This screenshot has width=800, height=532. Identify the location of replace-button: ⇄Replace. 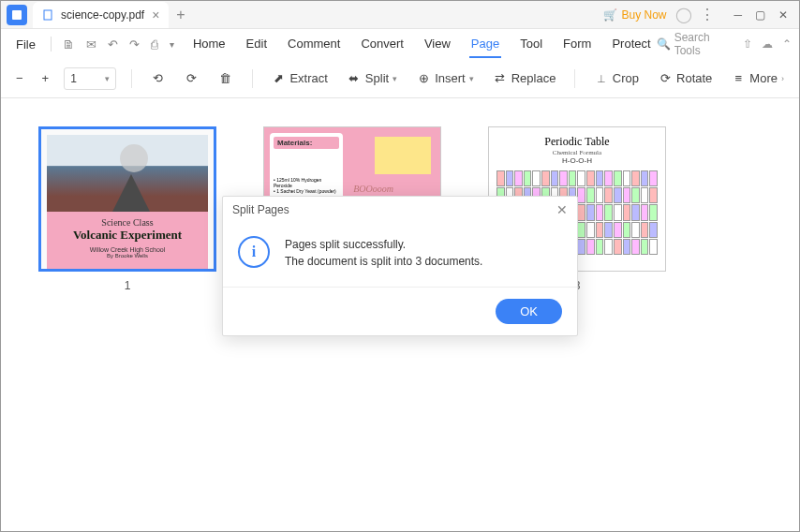
(525, 79).